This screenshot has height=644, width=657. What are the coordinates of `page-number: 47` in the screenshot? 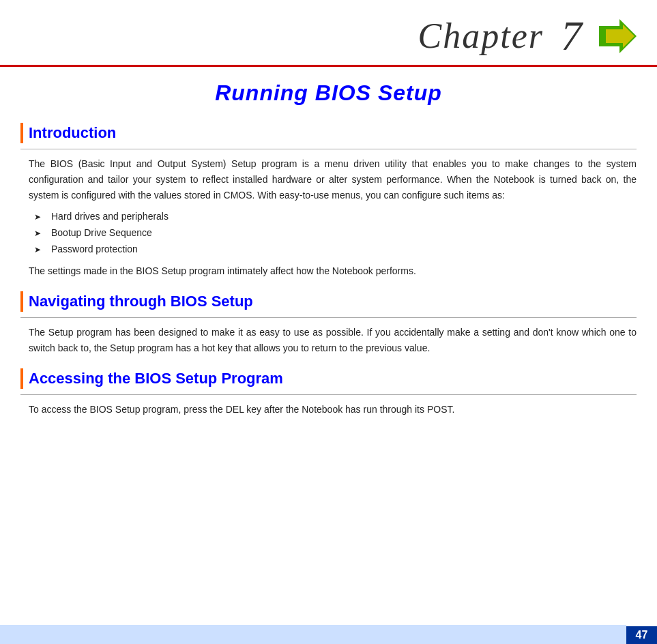 It's located at (641, 635).